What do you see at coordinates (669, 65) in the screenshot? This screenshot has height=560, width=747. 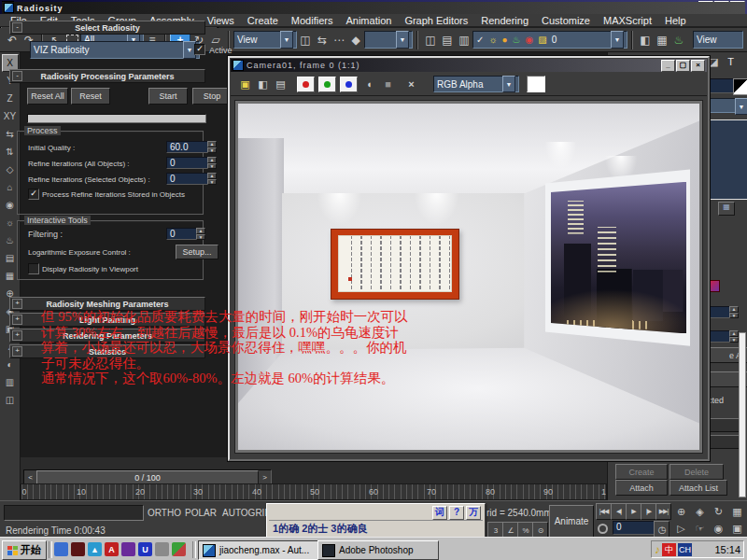 I see `minimize-icon: _` at bounding box center [669, 65].